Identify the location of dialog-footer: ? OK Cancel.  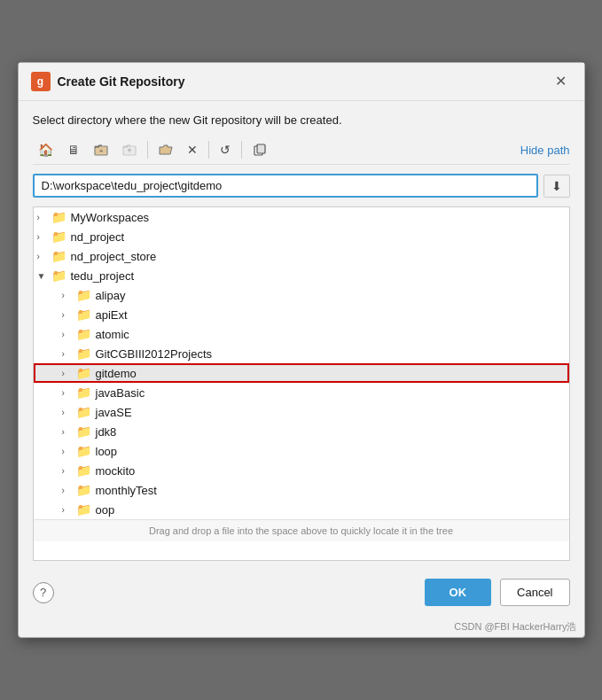
(301, 594).